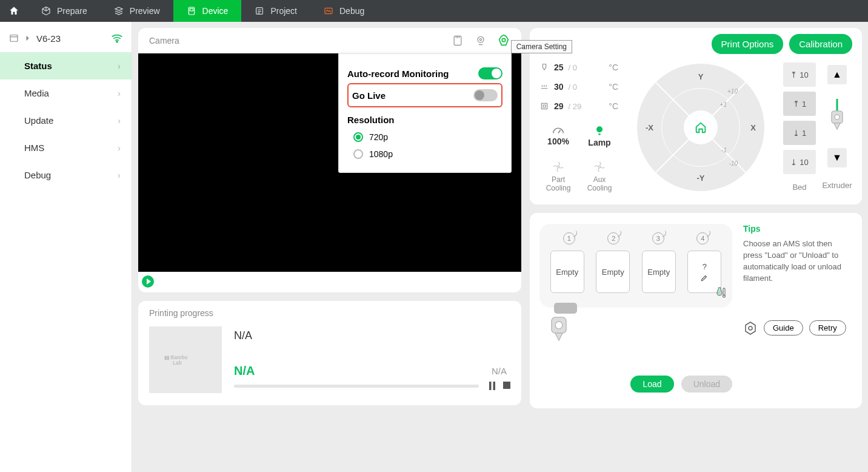  I want to click on preview-label: Preview, so click(145, 11).